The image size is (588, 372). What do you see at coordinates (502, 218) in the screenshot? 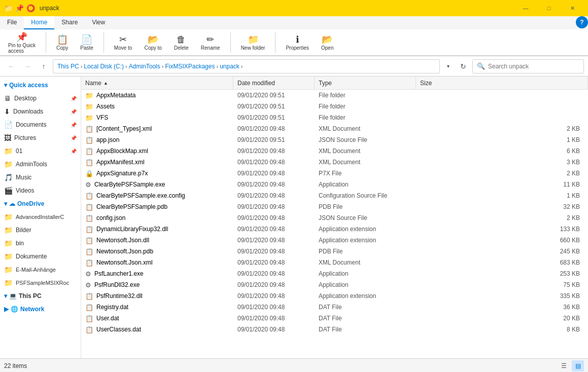
I see `file-size-cell: 2 KB` at bounding box center [502, 218].